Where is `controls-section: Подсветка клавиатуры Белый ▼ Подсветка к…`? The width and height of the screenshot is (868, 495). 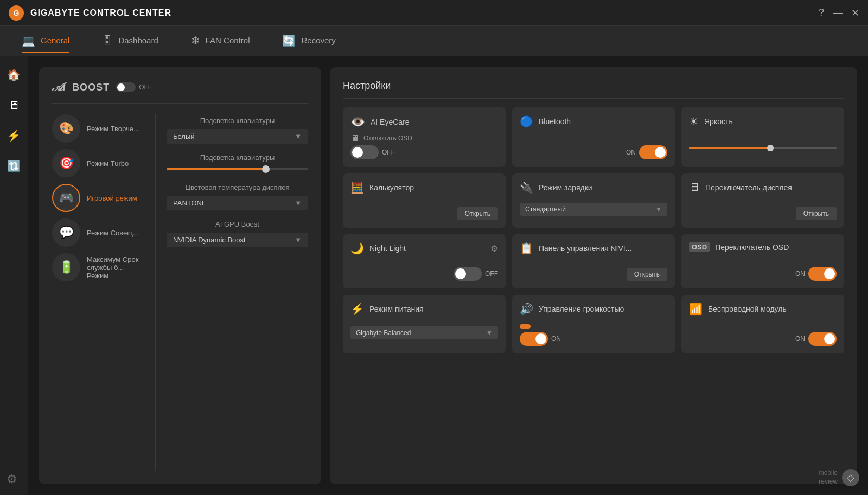
controls-section: Подсветка клавиатуры Белый ▼ Подсветка к… is located at coordinates (238, 293).